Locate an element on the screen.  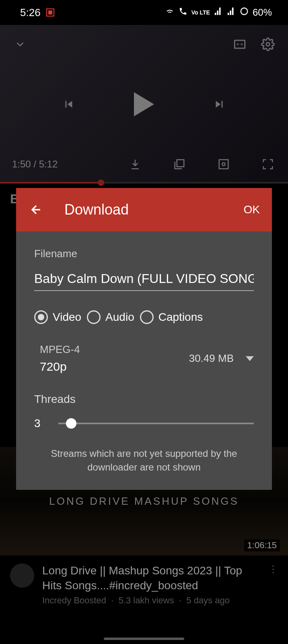
related-duration: 1:06:15 is located at coordinates (262, 545).